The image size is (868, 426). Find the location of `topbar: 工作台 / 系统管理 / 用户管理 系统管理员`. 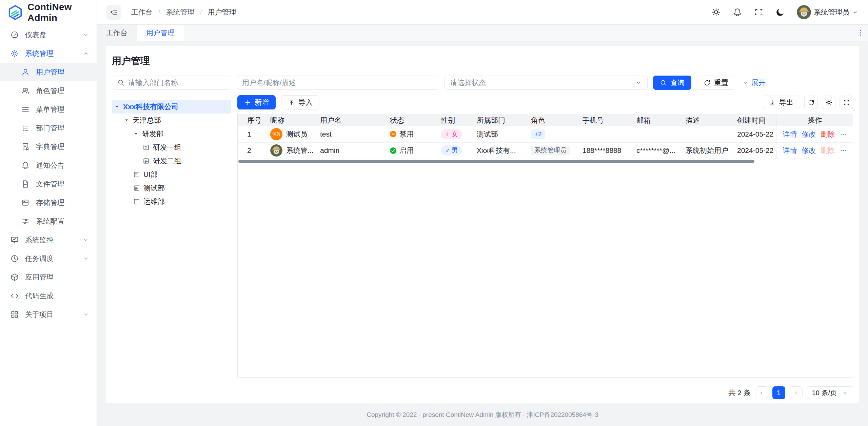

topbar: 工作台 / 系统管理 / 用户管理 系统管理员 is located at coordinates (482, 12).